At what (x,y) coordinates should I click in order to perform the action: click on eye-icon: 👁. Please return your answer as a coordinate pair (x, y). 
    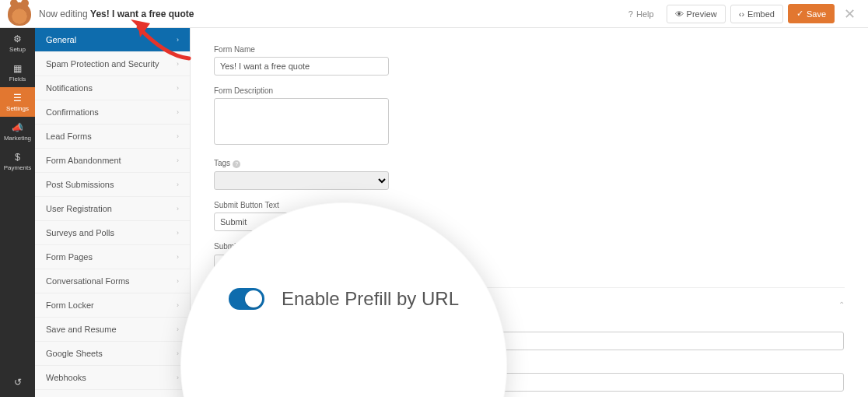
    Looking at the image, I should click on (680, 14).